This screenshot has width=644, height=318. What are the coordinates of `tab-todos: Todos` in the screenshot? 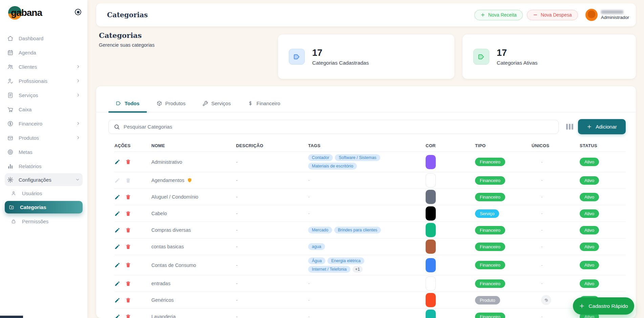 It's located at (128, 105).